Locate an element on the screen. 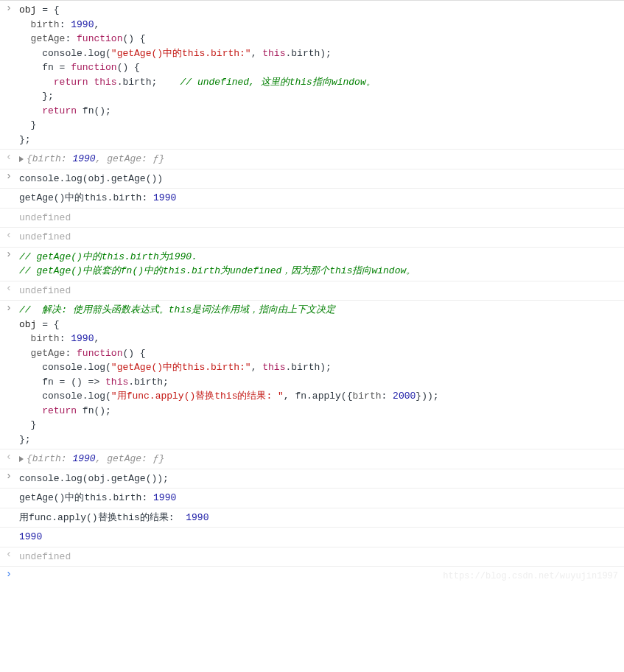 The height and width of the screenshot is (672, 624). console-entry: 1990 is located at coordinates (312, 536).